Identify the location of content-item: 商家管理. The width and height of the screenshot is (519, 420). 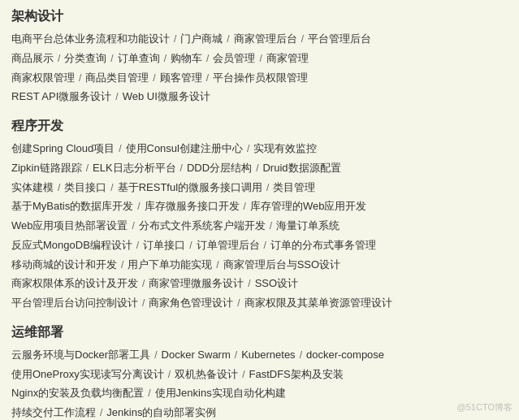
(288, 58).